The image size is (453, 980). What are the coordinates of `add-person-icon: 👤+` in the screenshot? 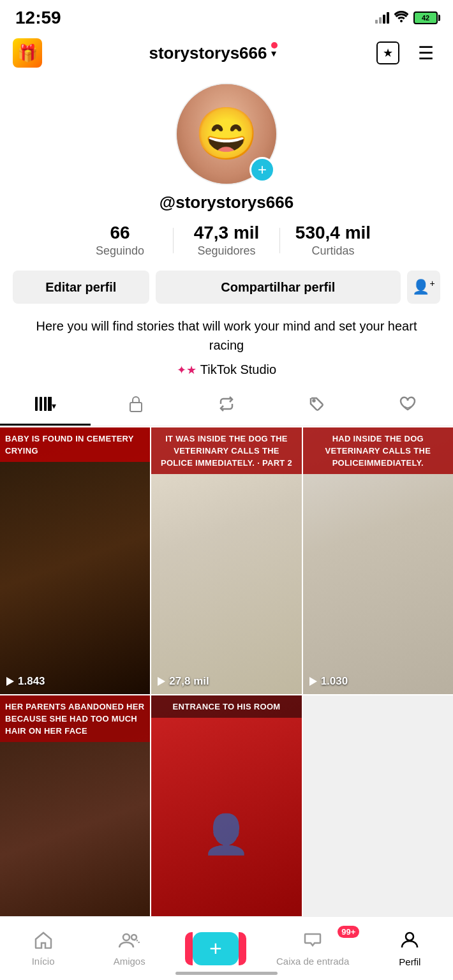 It's located at (424, 287).